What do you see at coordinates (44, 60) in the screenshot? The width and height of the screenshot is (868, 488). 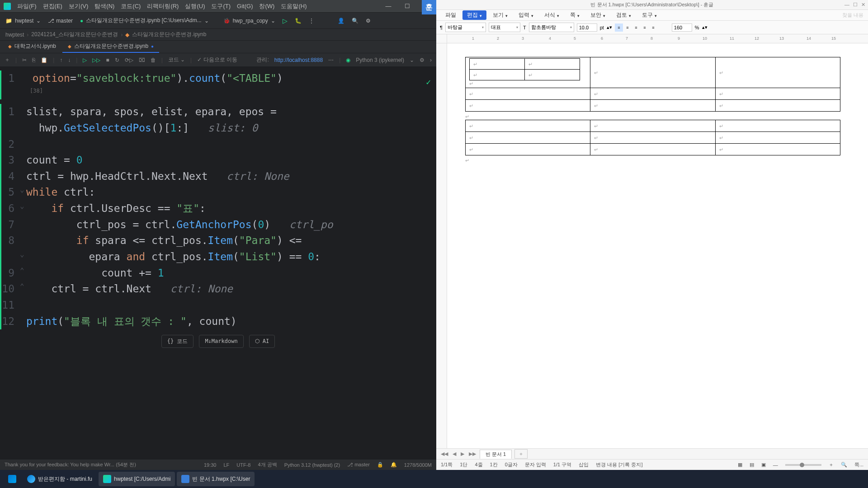 I see `paste-icon: 📋` at bounding box center [44, 60].